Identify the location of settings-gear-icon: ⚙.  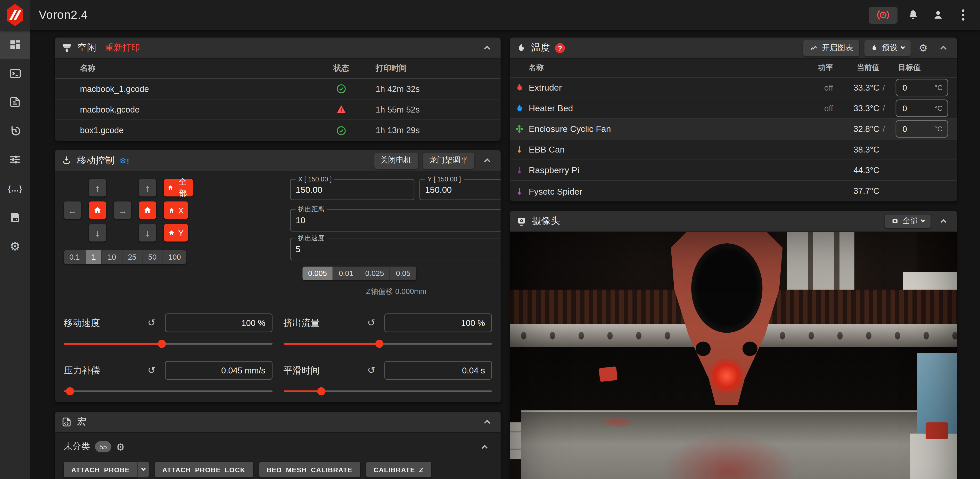
(15, 246).